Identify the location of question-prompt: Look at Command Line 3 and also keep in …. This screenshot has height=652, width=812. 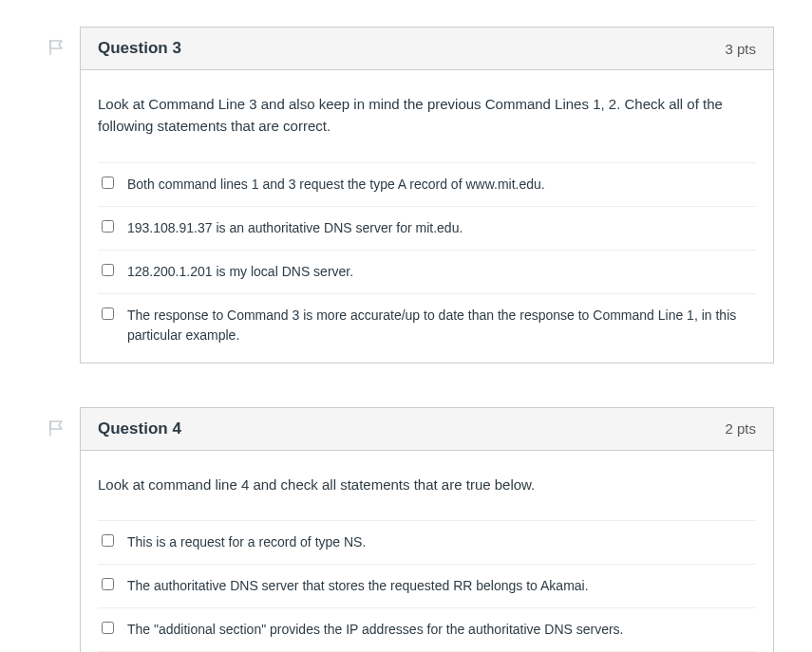
(427, 116).